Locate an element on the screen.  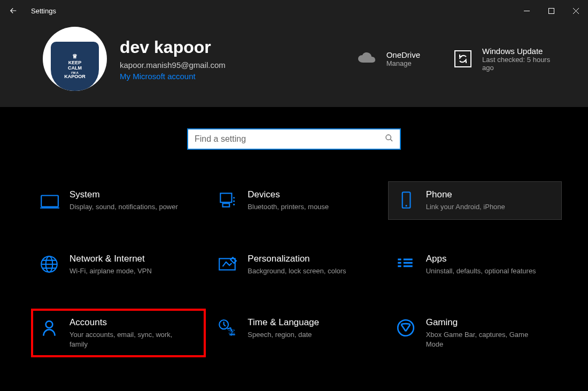
category-texts: Accounts Your accounts, email, sync, wor… is located at coordinates (126, 333).